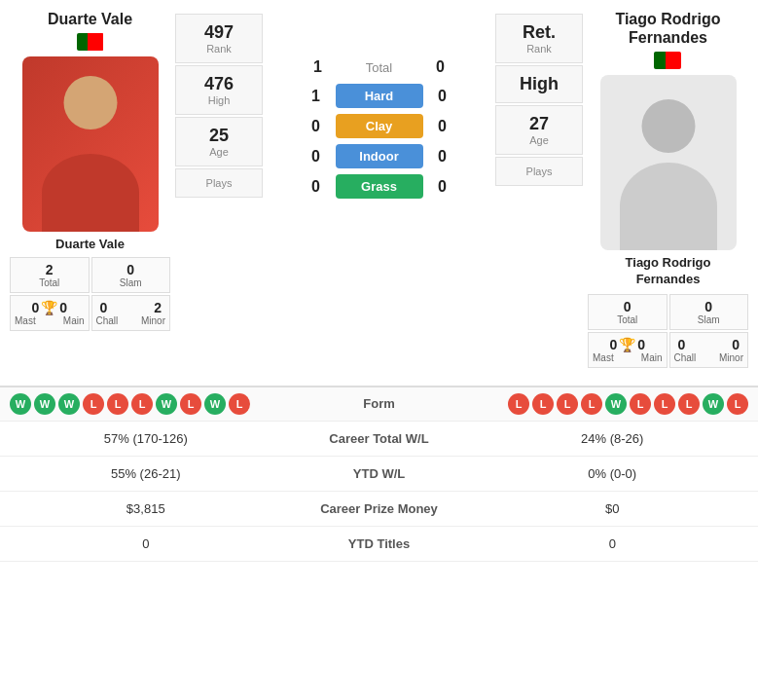 The width and height of the screenshot is (758, 700). What do you see at coordinates (379, 187) in the screenshot?
I see `grass-button: Grass` at bounding box center [379, 187].